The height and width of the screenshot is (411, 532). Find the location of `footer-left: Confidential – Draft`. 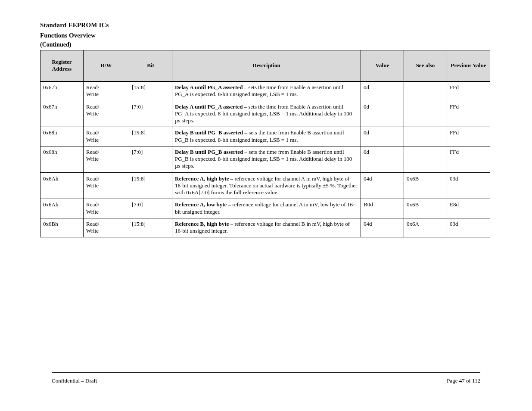

footer-left: Confidential – Draft is located at coordinates (74, 381).